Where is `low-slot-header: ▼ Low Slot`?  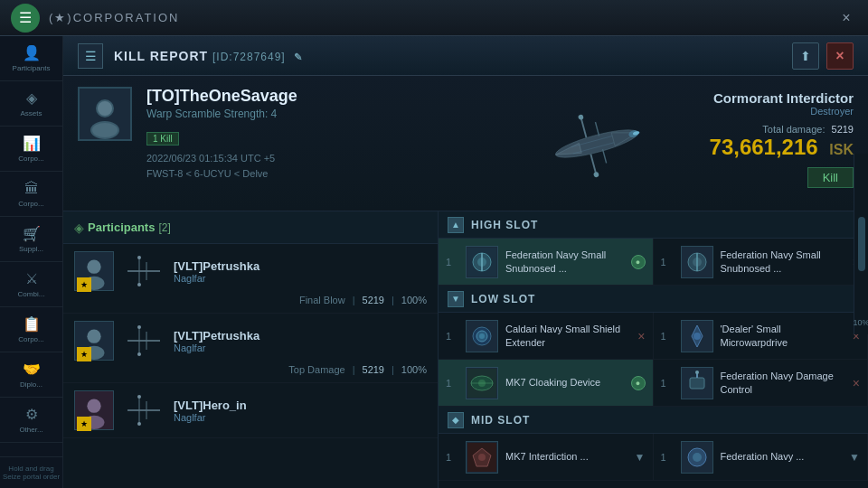 low-slot-header: ▼ Low Slot is located at coordinates (653, 299).